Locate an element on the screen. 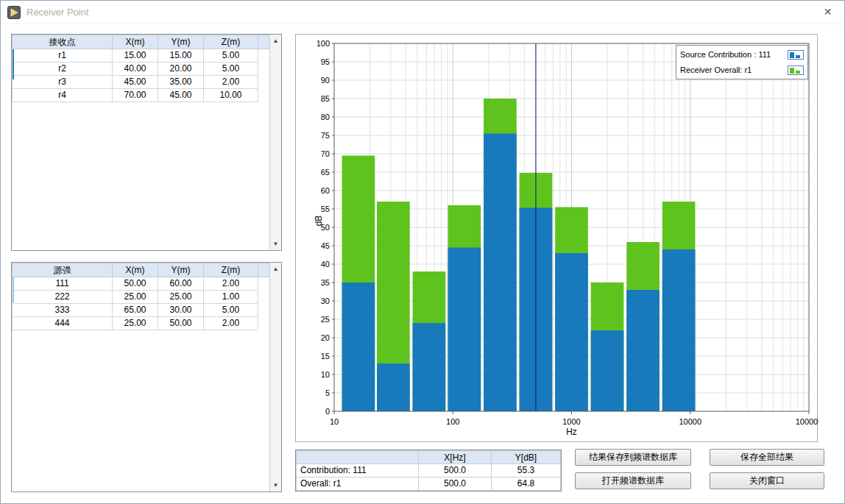 This screenshot has width=845, height=504. save-all-results-button: 保存全部结果 is located at coordinates (767, 458).